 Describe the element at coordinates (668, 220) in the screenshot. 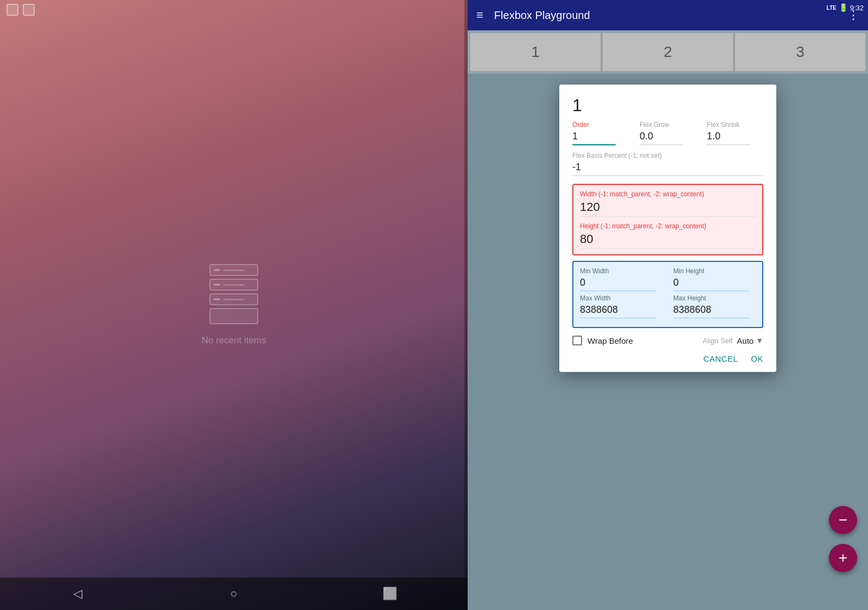

I see `red-dimensions-section: Width (-1: match_parent, -2: wrap_conten…` at that location.